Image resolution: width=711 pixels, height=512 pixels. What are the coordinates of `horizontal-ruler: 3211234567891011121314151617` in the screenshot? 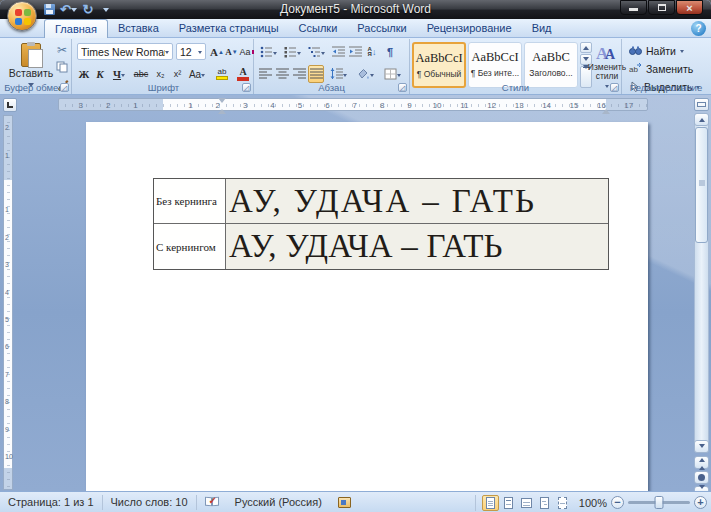 It's located at (353, 104).